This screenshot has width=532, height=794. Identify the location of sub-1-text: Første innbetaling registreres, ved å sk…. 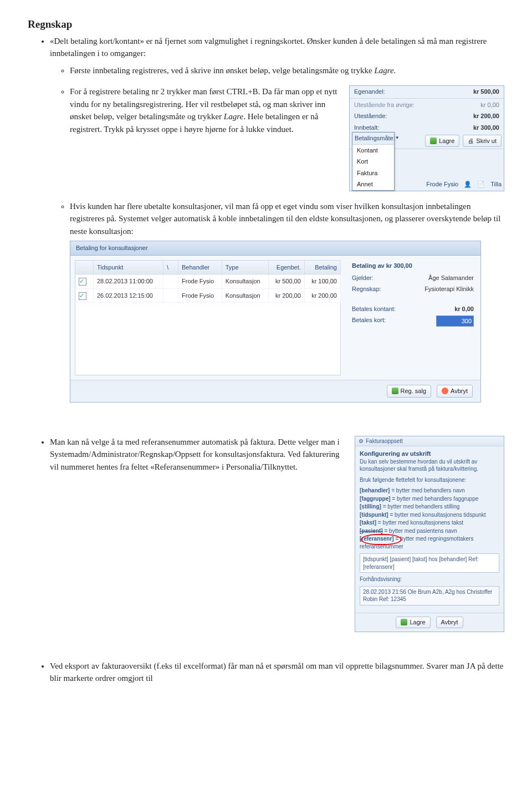
(222, 70).